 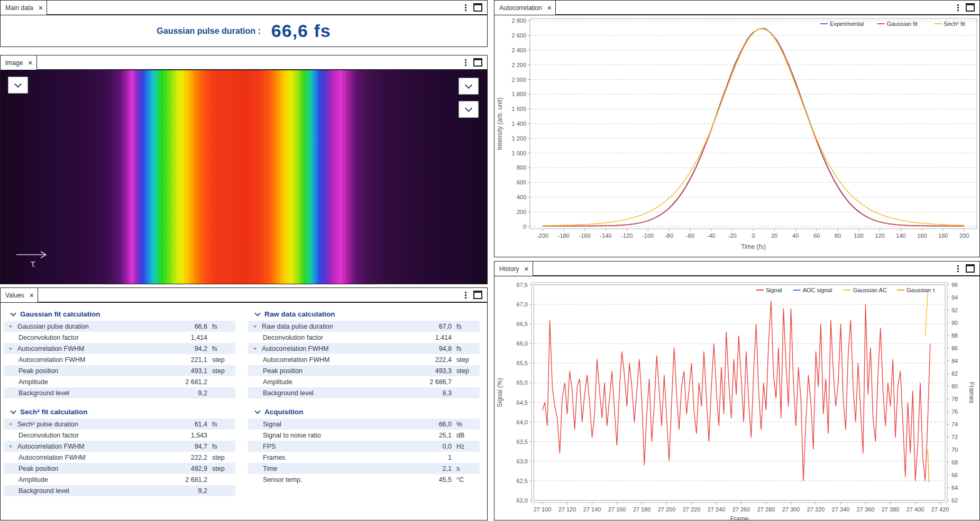 What do you see at coordinates (465, 469) in the screenshot?
I see `row-unit: s` at bounding box center [465, 469].